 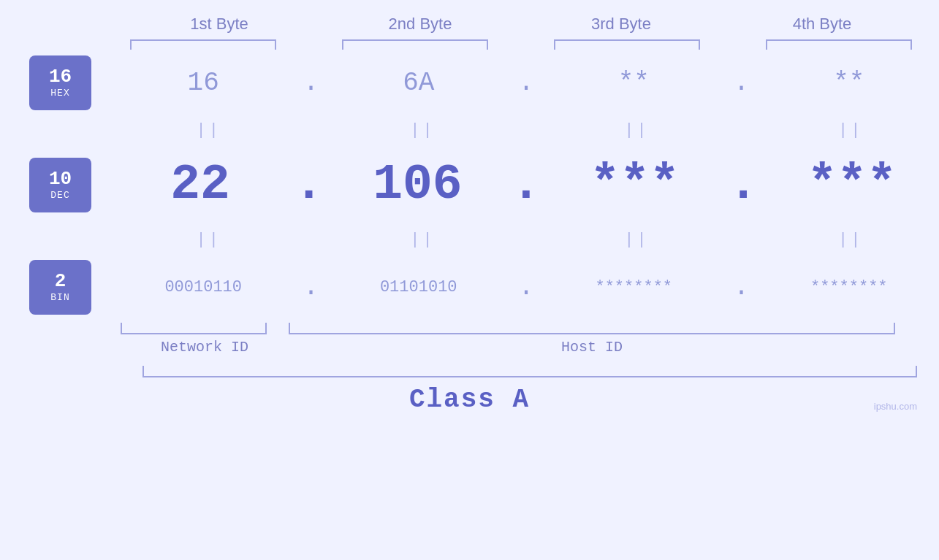 What do you see at coordinates (423, 130) in the screenshot?
I see `eq-cell-2: ||` at bounding box center [423, 130].